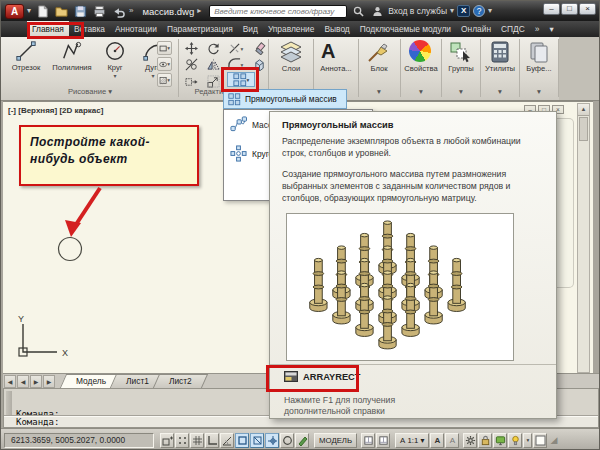 This screenshot has height=450, width=600. Describe the element at coordinates (421, 92) in the screenshot. I see `panel-properties-flyout: ▾` at that location.